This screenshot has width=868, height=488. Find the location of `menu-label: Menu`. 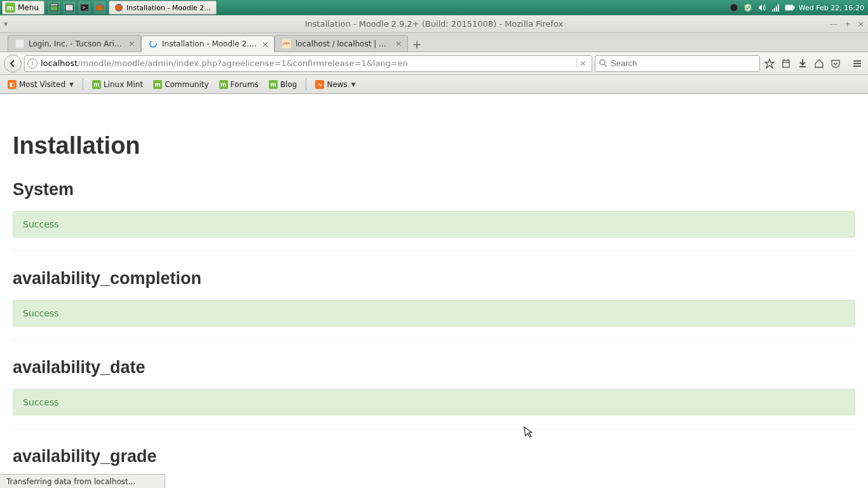

menu-label: Menu is located at coordinates (28, 8).